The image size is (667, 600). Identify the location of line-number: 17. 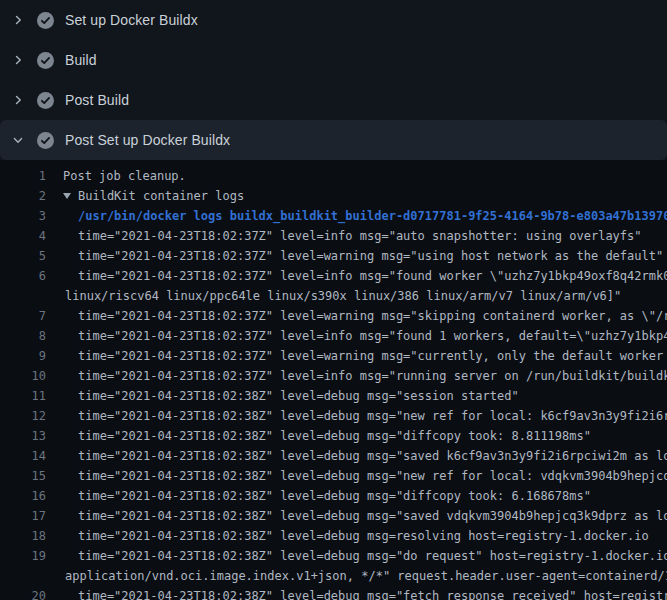
(23, 516).